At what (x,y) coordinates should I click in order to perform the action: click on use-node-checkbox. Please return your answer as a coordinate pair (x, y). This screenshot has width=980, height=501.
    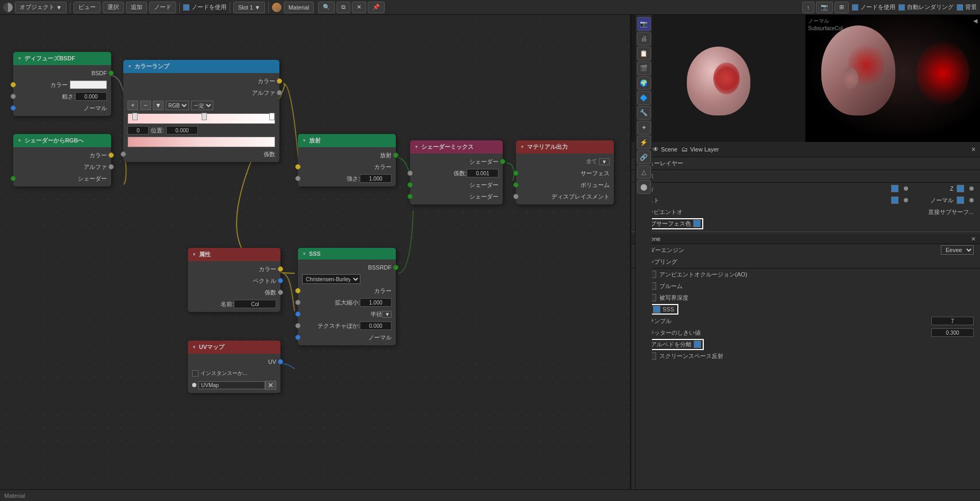
    Looking at the image, I should click on (186, 7).